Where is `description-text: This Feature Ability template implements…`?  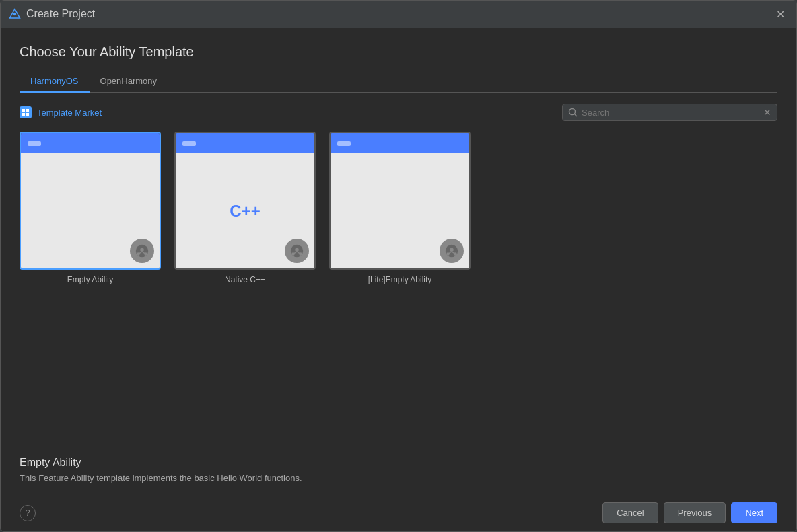 description-text: This Feature Ability template implements… is located at coordinates (398, 478).